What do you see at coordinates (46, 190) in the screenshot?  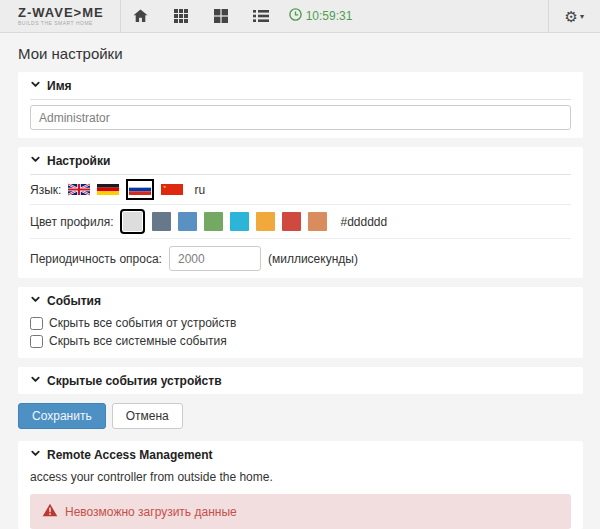 I see `language-label: Язык:` at bounding box center [46, 190].